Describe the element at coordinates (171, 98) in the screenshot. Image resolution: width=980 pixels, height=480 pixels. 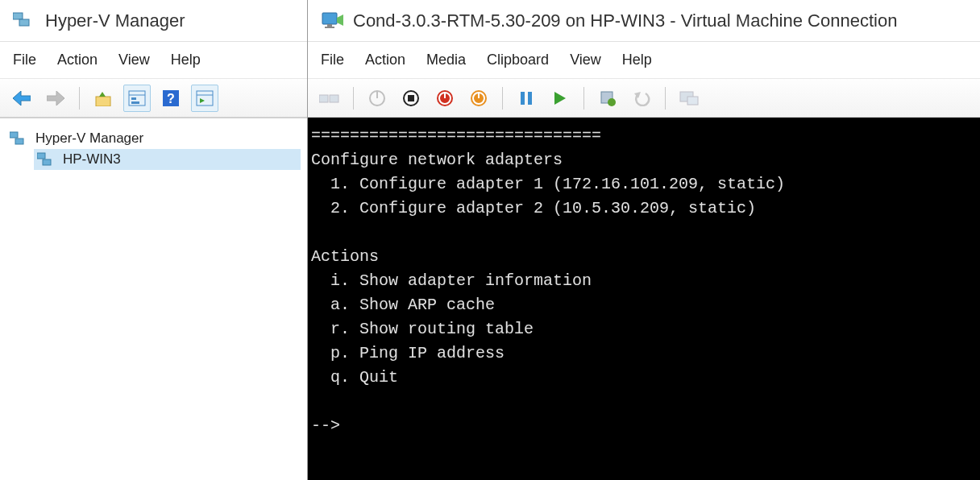
I see `help-button: ?` at that location.